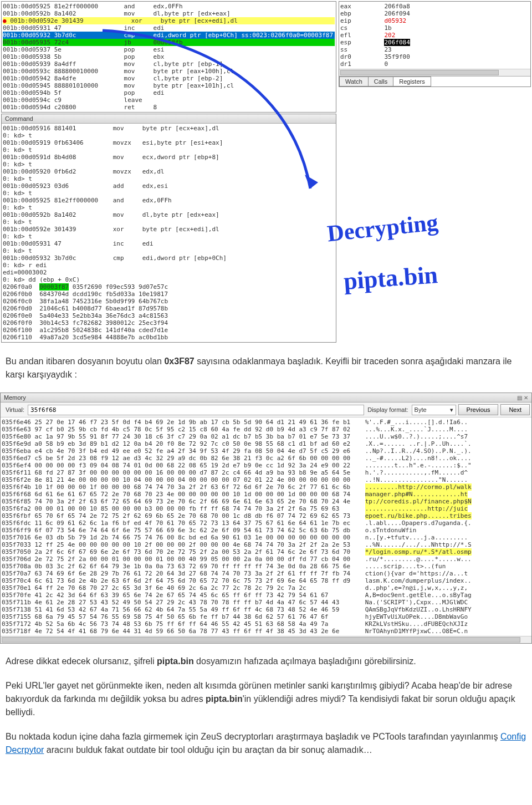 Image resolution: width=532 pixels, height=805 pixels. Describe the element at coordinates (266, 699) in the screenshot. I see `paragraph-3: Peki URL'ler gayet net görünmekte iken, …` at that location.